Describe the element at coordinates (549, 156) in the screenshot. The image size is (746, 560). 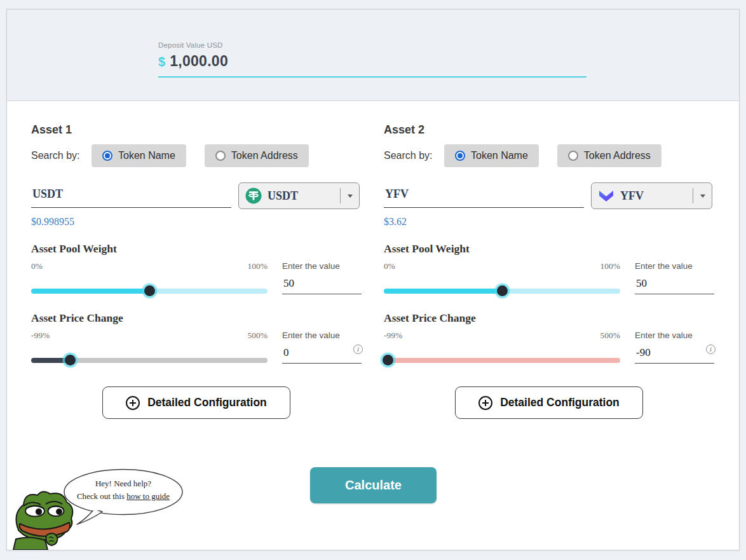
I see `asset2-search-row: Search by: Token Name Token Address` at that location.